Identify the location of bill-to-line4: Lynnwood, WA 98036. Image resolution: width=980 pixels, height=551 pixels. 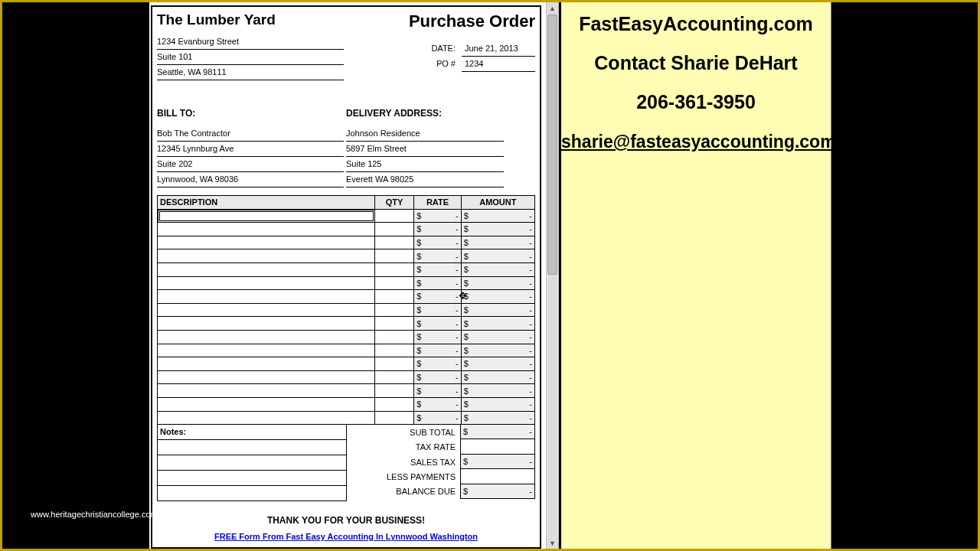
(250, 180).